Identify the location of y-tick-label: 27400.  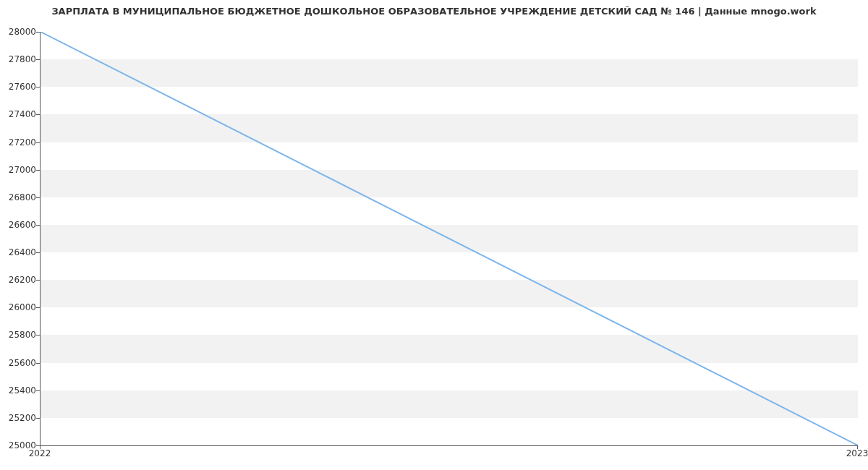
(20, 114).